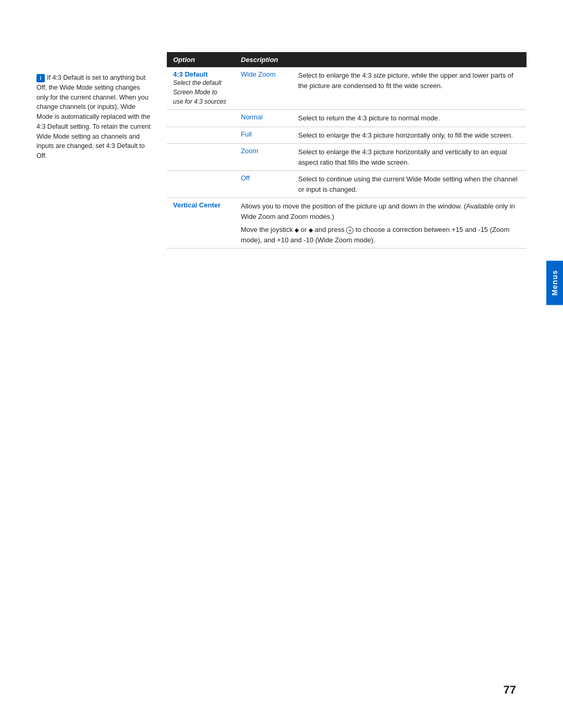 This screenshot has width=563, height=728. Describe the element at coordinates (263, 184) in the screenshot. I see `sub-option-cell: Off` at that location.